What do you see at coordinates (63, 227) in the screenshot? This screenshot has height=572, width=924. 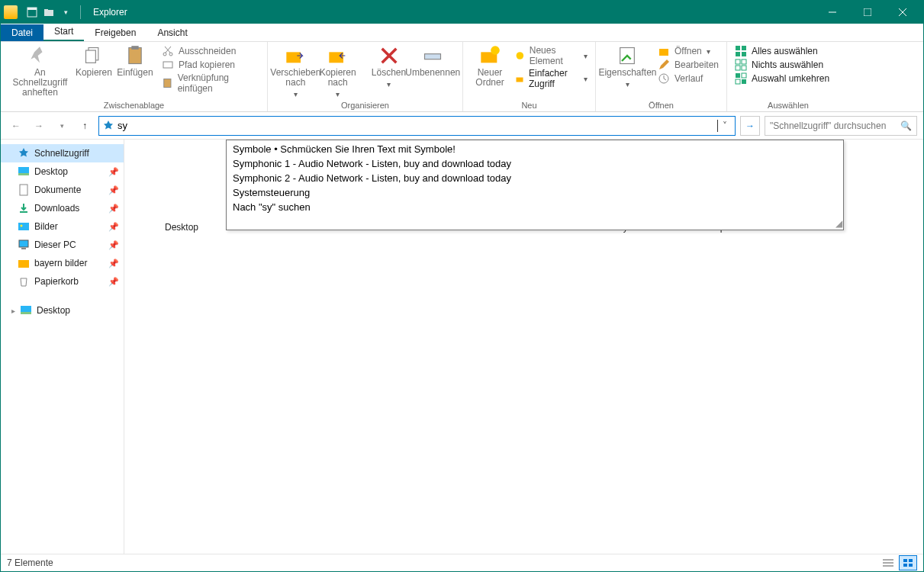 I see `nav-pictures: Bilder📌` at bounding box center [63, 227].